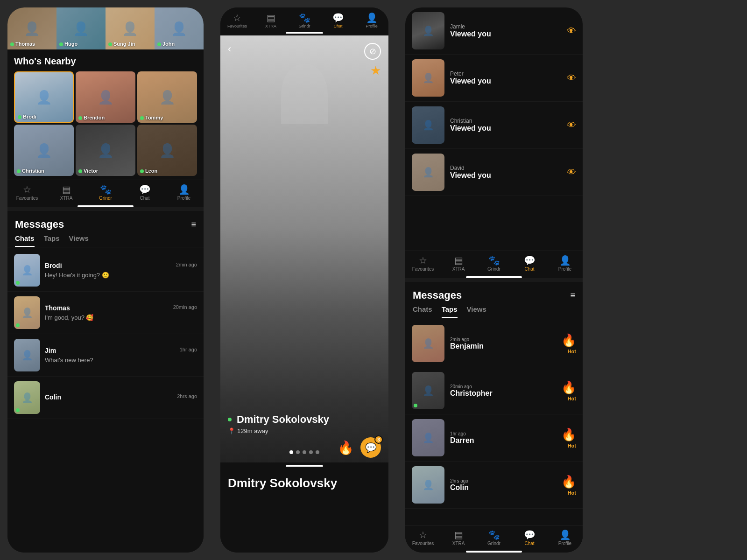  I want to click on story-john: 👤 John, so click(179, 28).